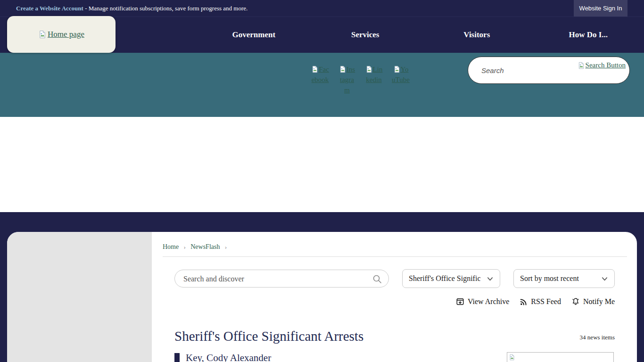  What do you see at coordinates (366, 35) in the screenshot?
I see `nav-item-services: Services` at bounding box center [366, 35].